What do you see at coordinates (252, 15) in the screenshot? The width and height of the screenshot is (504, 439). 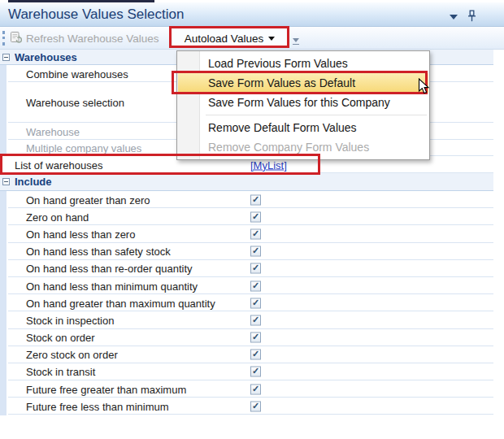 I see `panel-titlebar: Warehouse Values Selection` at bounding box center [252, 15].